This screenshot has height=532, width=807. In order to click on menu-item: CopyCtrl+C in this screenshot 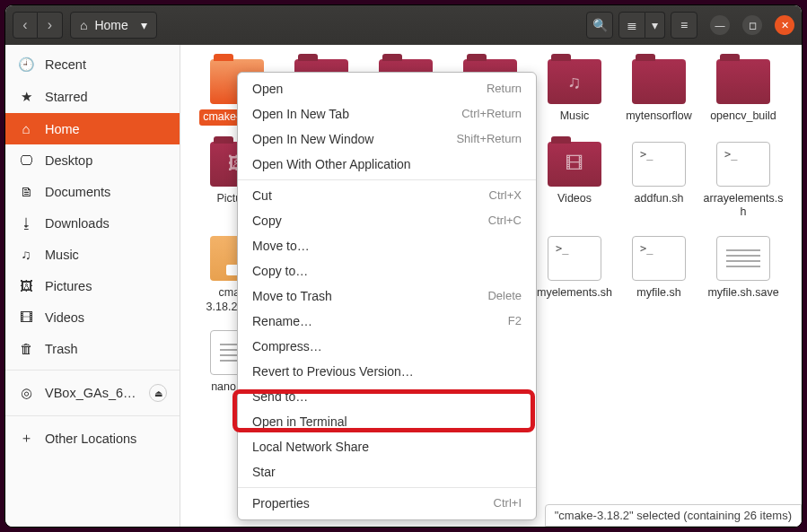, I will do `click(387, 221)`.